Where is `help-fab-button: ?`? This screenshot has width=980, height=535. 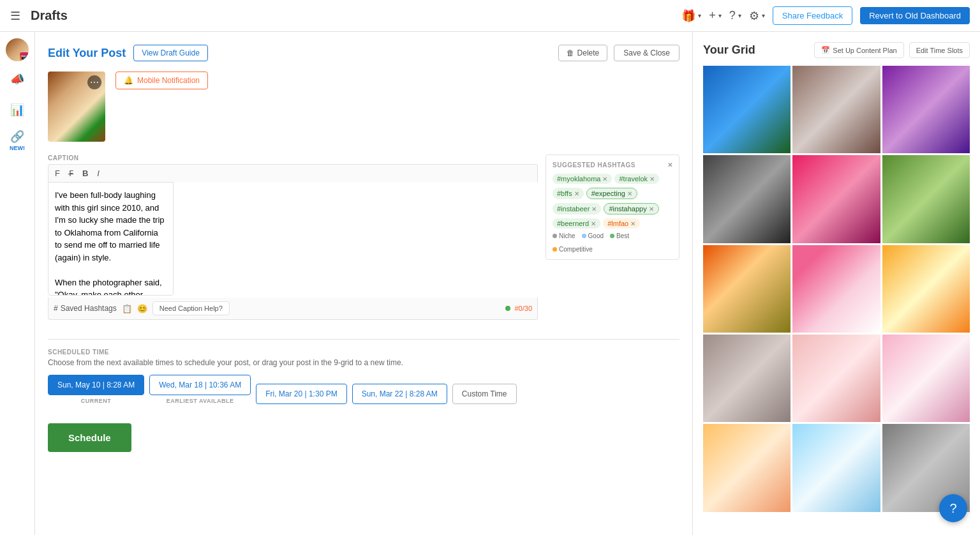 help-fab-button: ? is located at coordinates (953, 508).